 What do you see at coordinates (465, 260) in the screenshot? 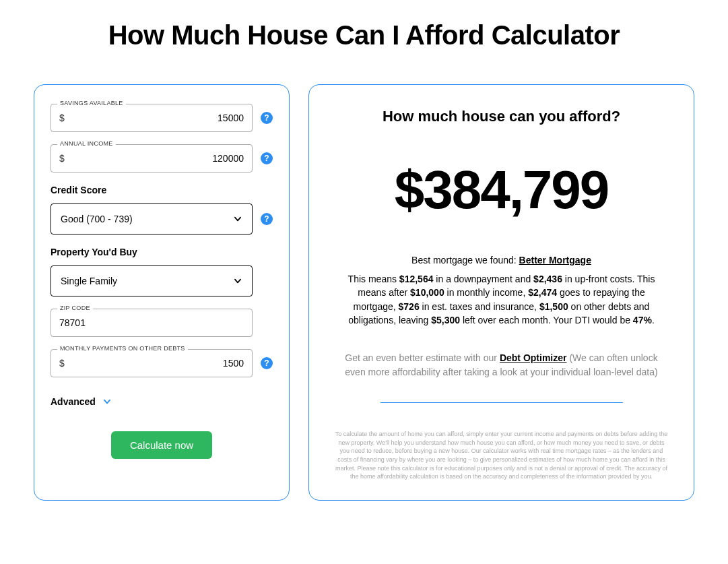
I see `best-prefix: Best mortgage we found:` at bounding box center [465, 260].